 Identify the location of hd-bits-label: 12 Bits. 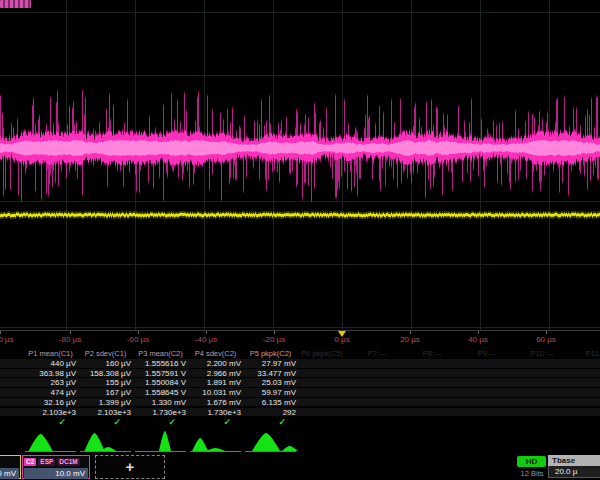
(532, 474).